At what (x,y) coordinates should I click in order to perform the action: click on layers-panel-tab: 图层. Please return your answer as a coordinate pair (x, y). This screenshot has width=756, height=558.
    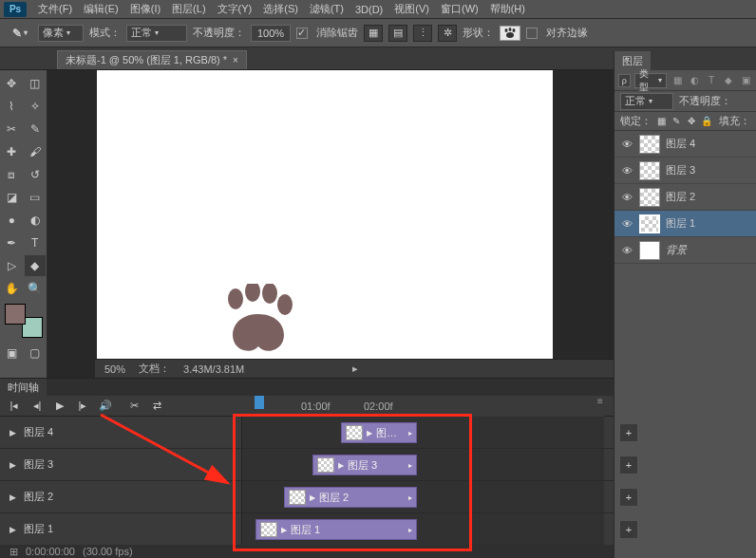
    Looking at the image, I should click on (686, 61).